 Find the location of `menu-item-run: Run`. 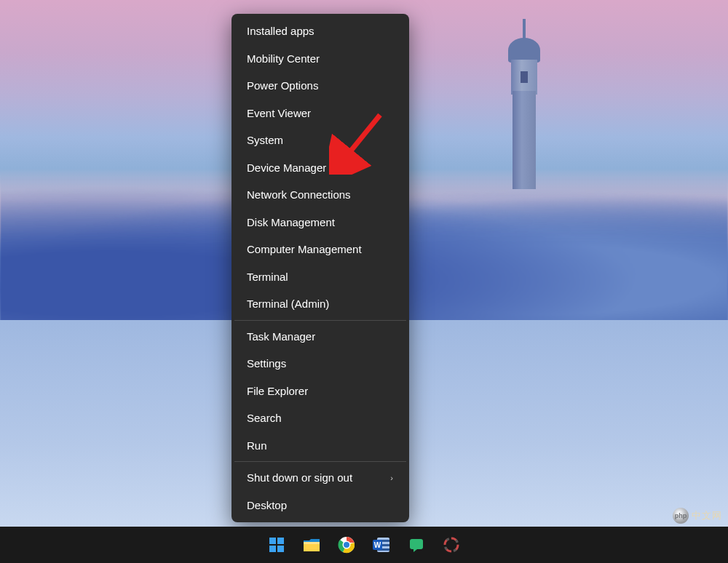

menu-item-run: Run is located at coordinates (320, 446).